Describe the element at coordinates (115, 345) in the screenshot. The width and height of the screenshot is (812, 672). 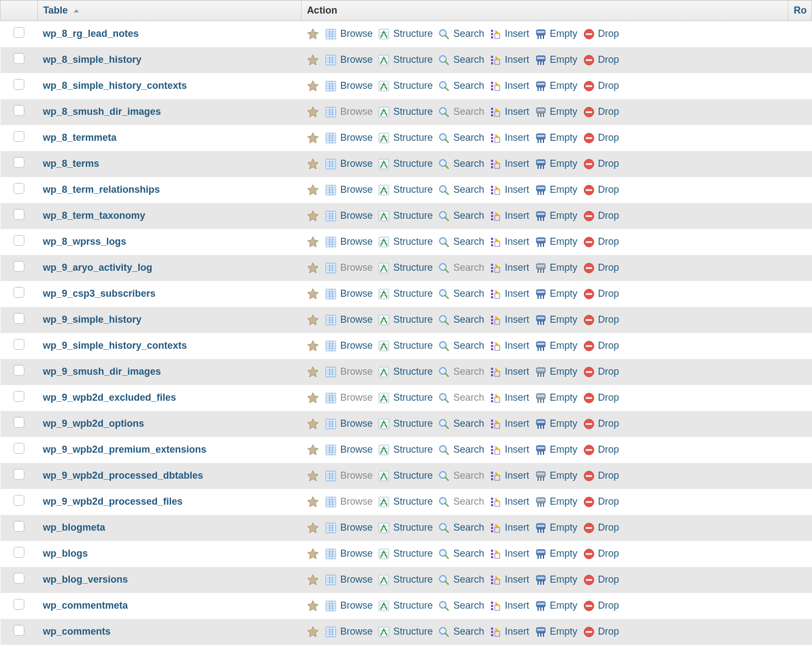
I see `table-name-link: wp_9_simple_history_contexts` at that location.